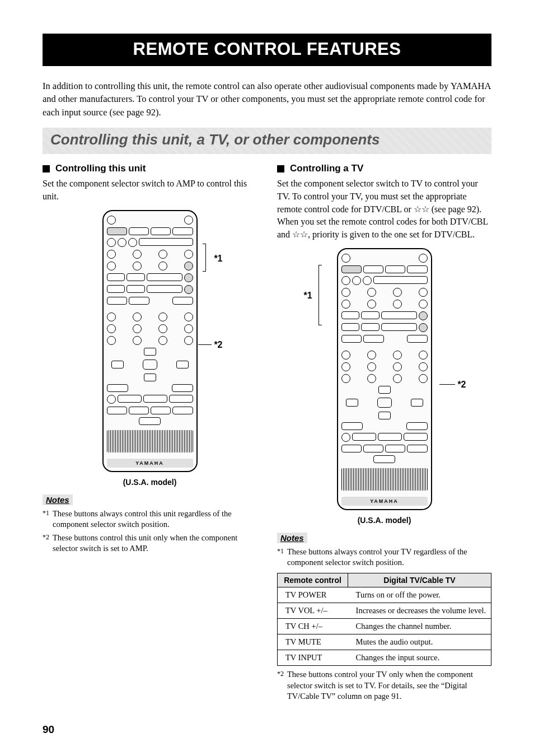 This screenshot has height=756, width=534. What do you see at coordinates (267, 141) in the screenshot?
I see `section-band: Controlling this unit, a TV, or other co…` at bounding box center [267, 141].